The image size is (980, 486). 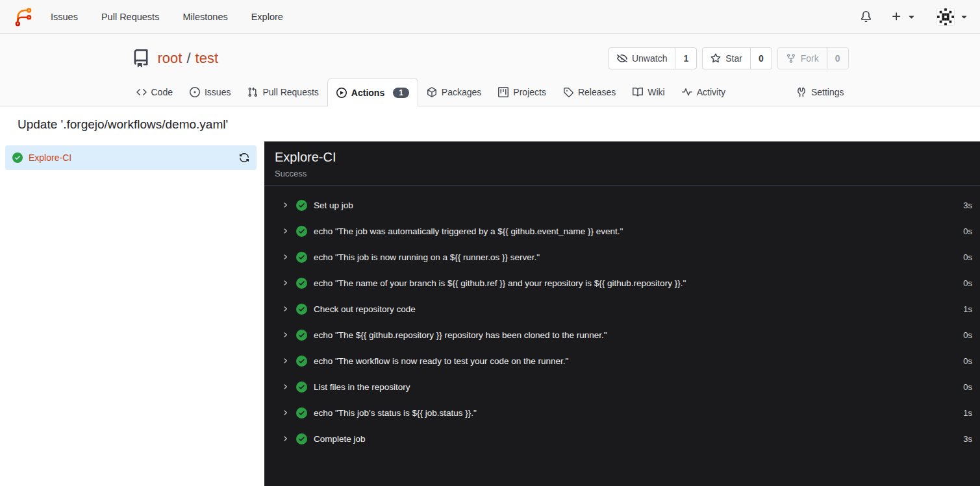 I want to click on nav-item: Milestones, so click(x=205, y=17).